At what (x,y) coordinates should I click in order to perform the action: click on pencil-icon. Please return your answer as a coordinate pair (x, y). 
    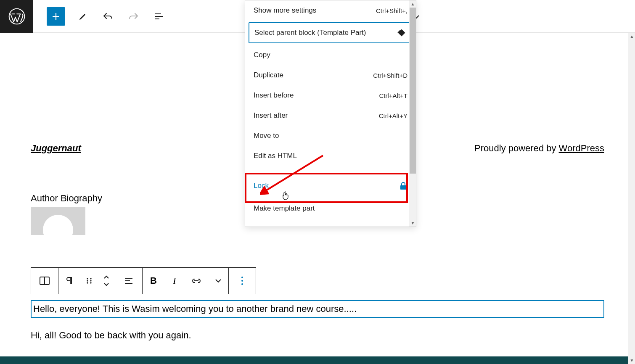
    Looking at the image, I should click on (83, 16).